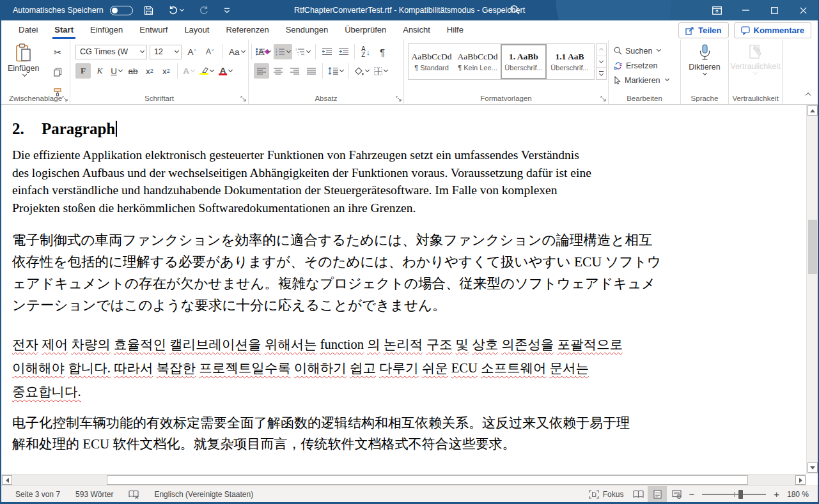 The width and height of the screenshot is (819, 504). I want to click on scroll-left-icon, so click(7, 480).